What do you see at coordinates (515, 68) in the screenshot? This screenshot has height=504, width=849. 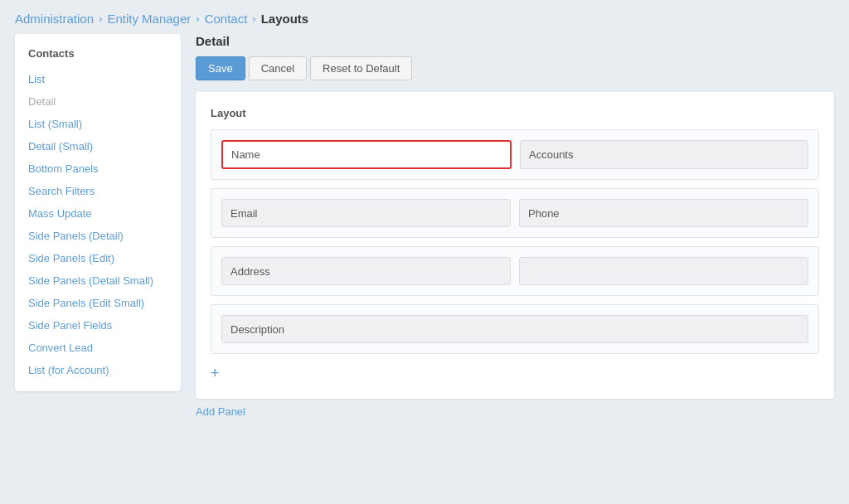 I see `toolbar: Save Cancel Reset to Default` at bounding box center [515, 68].